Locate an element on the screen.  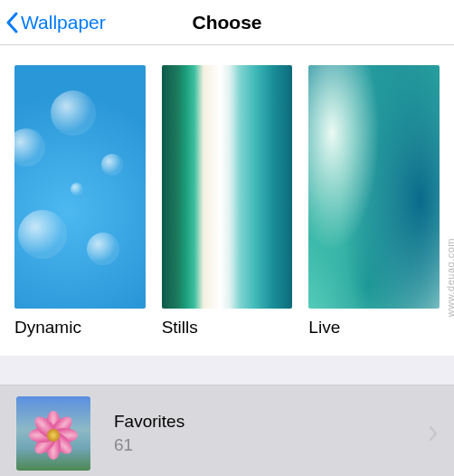
watermark: www.deuag.com is located at coordinates (449, 277).